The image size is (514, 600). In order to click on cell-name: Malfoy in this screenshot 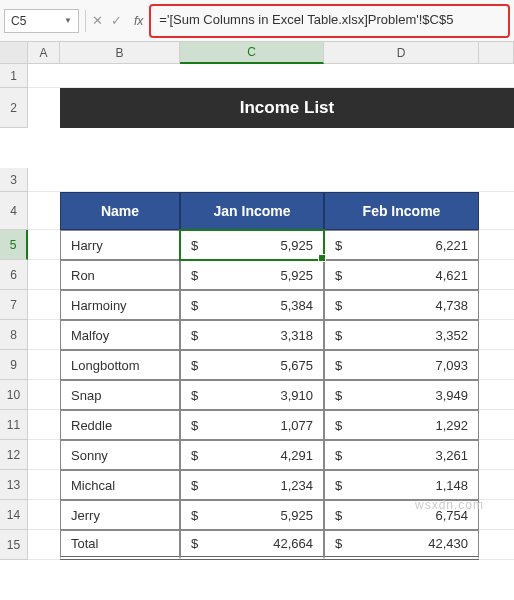, I will do `click(120, 335)`.